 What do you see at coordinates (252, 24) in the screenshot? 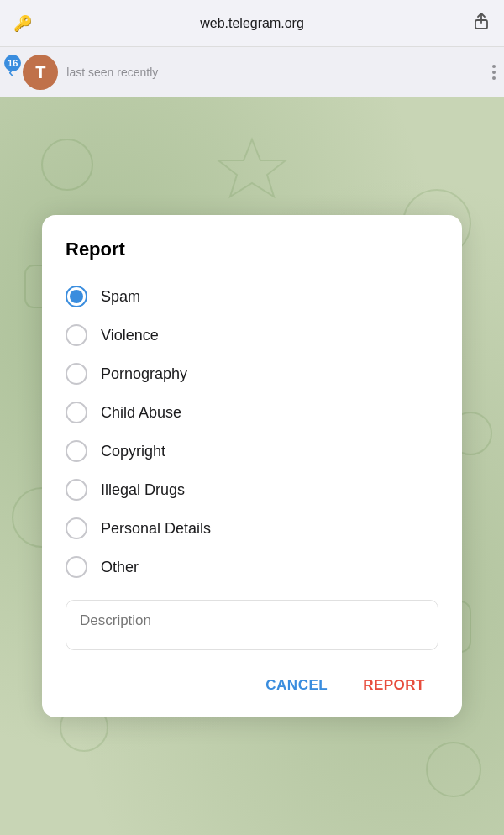
I see `browser-bar: 🔑 web.telegram.org` at bounding box center [252, 24].